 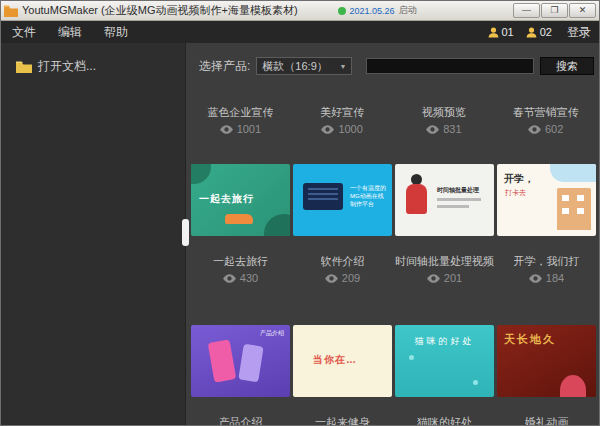 What do you see at coordinates (335, 360) in the screenshot?
I see `thumbnail-text: 当你在…` at bounding box center [335, 360].